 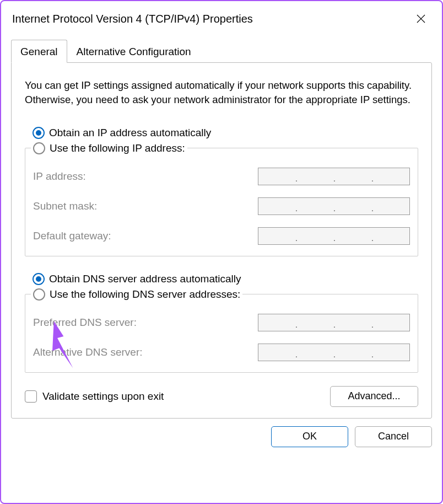 I want to click on tabs: General Alternative Configuration, so click(x=222, y=51).